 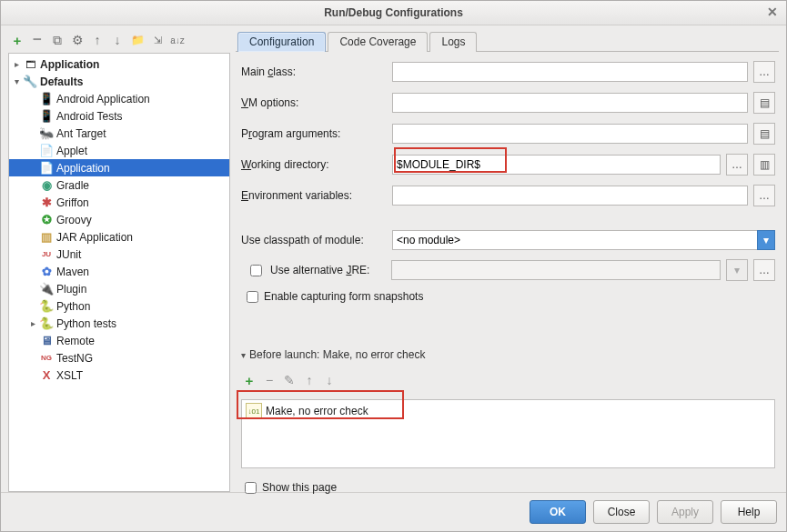 I want to click on tree-node-python: 🐍Python, so click(x=119, y=306).